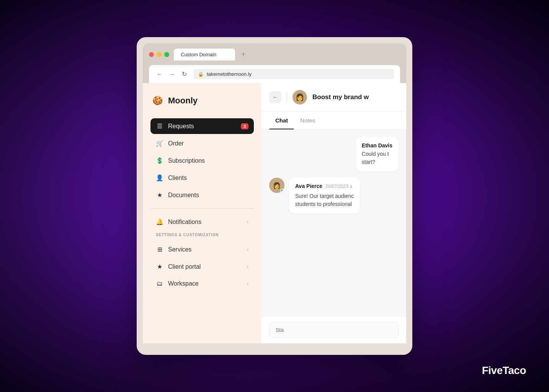 Image resolution: width=549 pixels, height=392 pixels. What do you see at coordinates (201, 74) in the screenshot?
I see `lock-icon: 🔒` at bounding box center [201, 74].